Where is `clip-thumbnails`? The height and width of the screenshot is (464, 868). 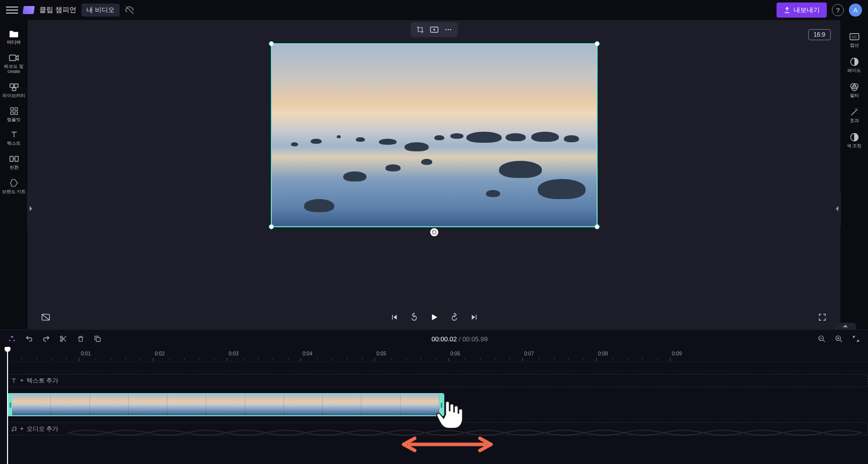
clip-thumbnails is located at coordinates (226, 405).